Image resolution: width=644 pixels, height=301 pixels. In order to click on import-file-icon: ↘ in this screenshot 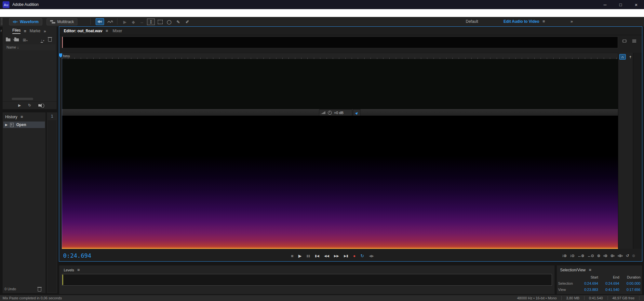, I will do `click(17, 40)`.